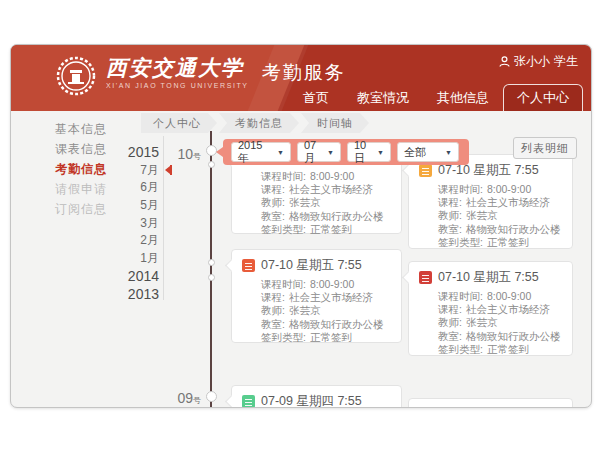 This screenshot has height=450, width=600. I want to click on user-role: 学生, so click(566, 62).